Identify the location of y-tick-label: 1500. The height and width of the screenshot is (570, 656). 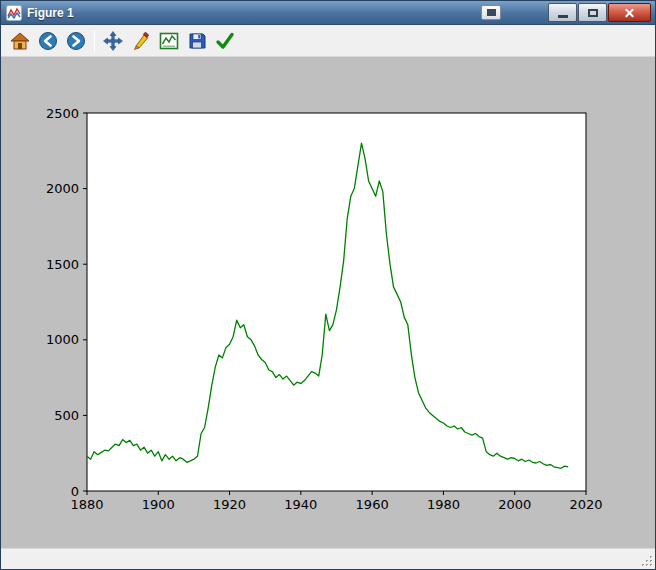
(62, 264).